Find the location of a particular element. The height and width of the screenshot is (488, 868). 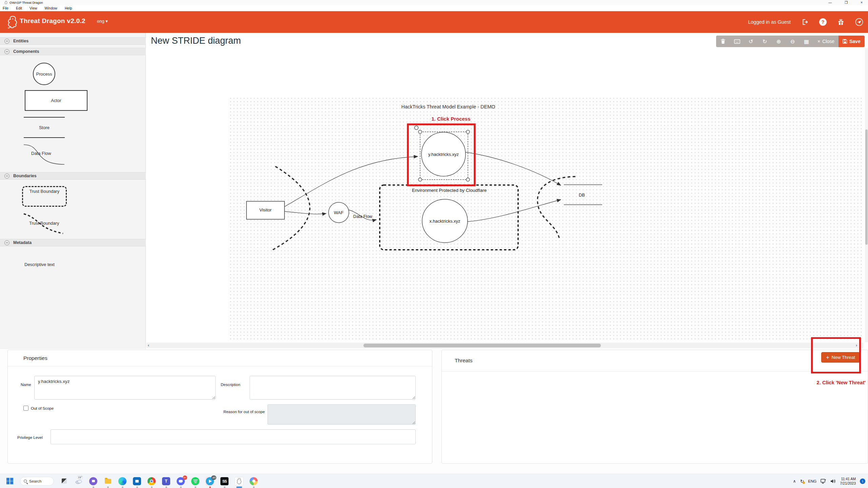

menu-edit: Edit is located at coordinates (19, 8).